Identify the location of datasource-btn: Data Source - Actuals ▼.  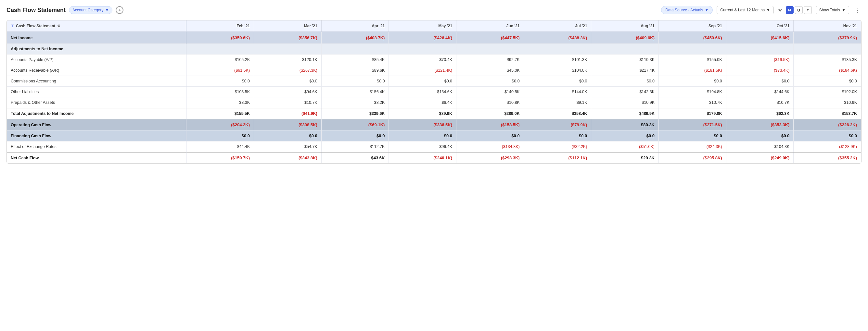
(687, 10).